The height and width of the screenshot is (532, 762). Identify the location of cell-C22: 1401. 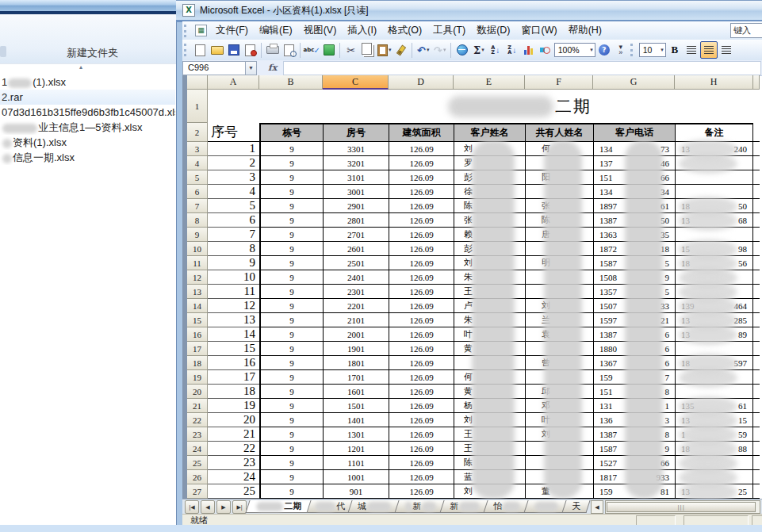
(355, 420).